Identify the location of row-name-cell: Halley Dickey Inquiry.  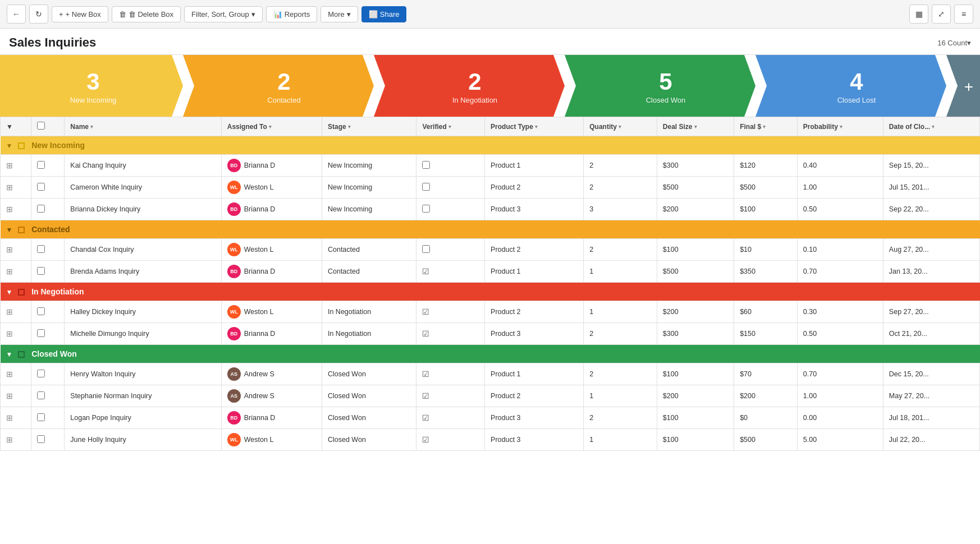
(143, 312).